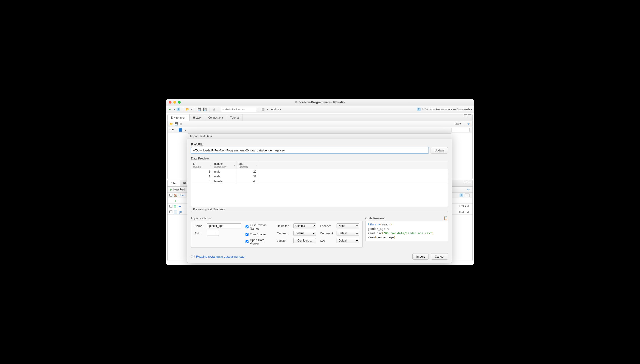 This screenshot has height=364, width=640. I want to click on maximize-window-button, so click(179, 102).